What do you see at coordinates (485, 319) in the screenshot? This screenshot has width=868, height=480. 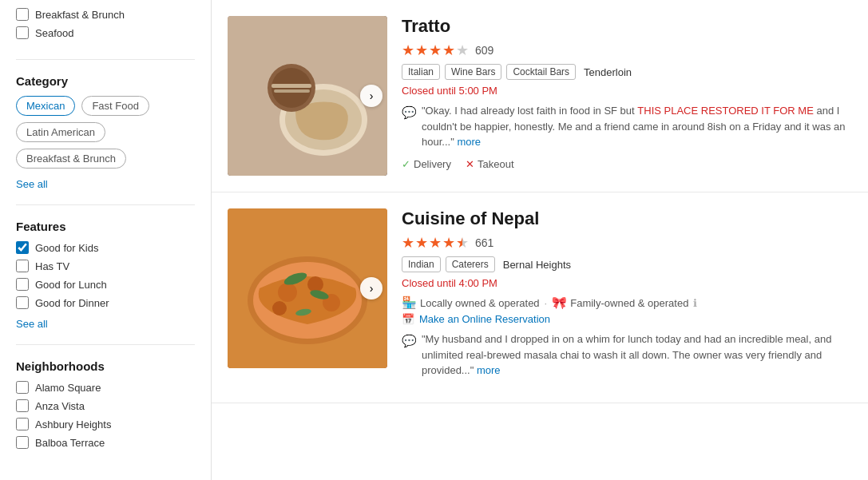 I see `reservation-link: Make an Online Reservation` at bounding box center [485, 319].